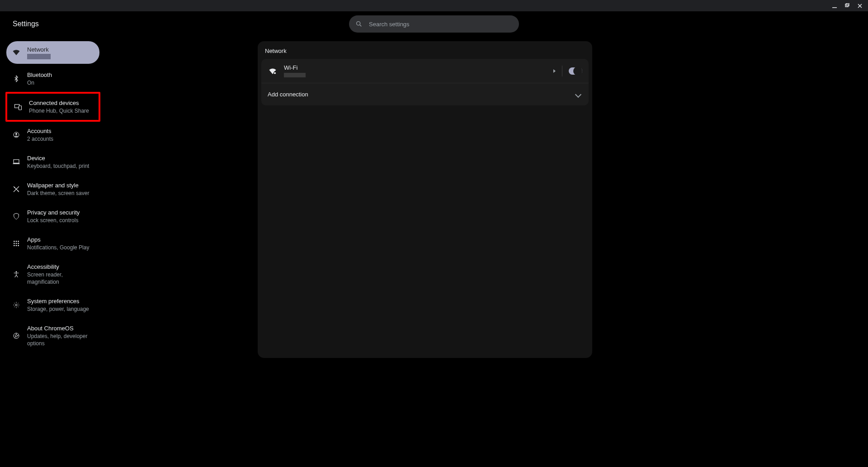 Image resolution: width=868 pixels, height=467 pixels. Describe the element at coordinates (16, 52) in the screenshot. I see `wifi-icon` at that location.